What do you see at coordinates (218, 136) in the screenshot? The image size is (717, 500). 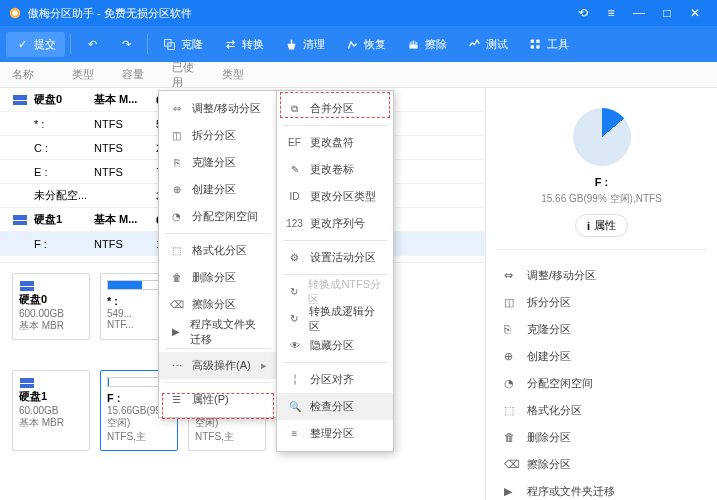 I see `menu-item: ◫拆分分区` at bounding box center [218, 136].